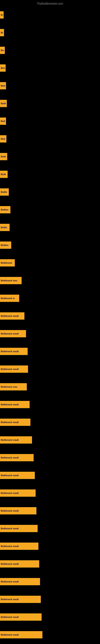 Image resolution: width=100 pixels, height=644 pixels. What do you see at coordinates (50, 263) in the screenshot?
I see `bar-row: Bottleneck` at bounding box center [50, 263].